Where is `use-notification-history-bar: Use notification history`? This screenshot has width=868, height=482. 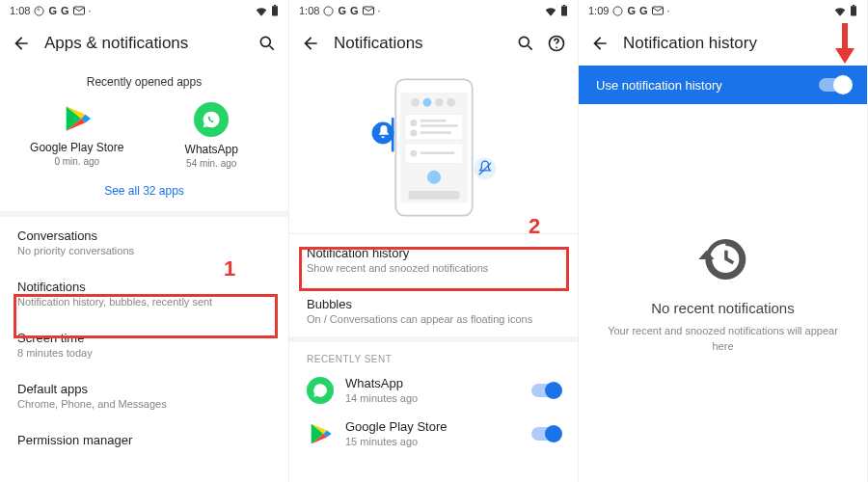 use-notification-history-bar: Use notification history is located at coordinates (723, 85).